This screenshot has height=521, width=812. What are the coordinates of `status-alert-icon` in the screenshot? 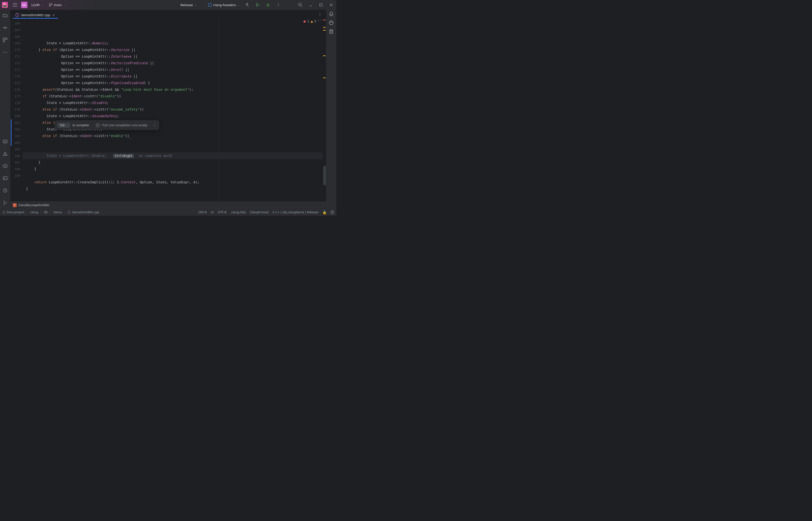 It's located at (332, 212).